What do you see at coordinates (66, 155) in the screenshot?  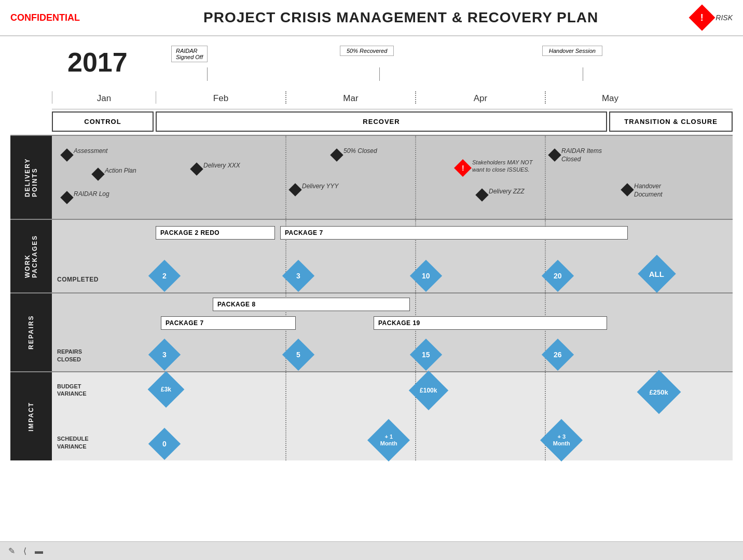 I see `diamond-assessment` at bounding box center [66, 155].